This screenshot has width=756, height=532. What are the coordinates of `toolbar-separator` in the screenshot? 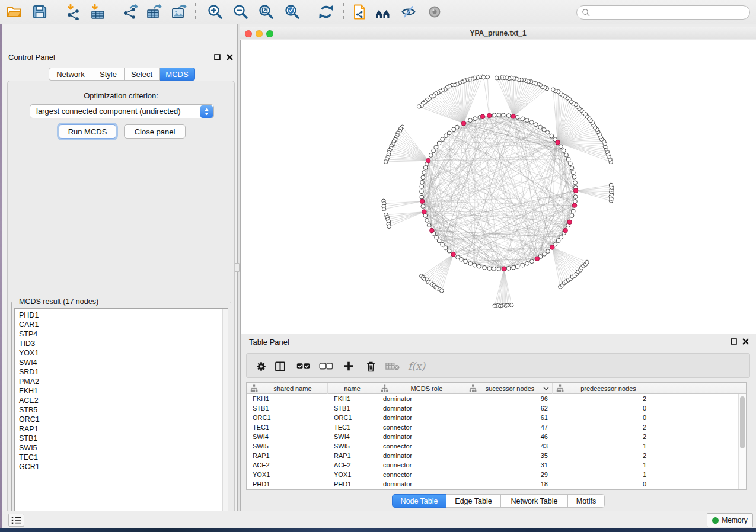 It's located at (344, 12).